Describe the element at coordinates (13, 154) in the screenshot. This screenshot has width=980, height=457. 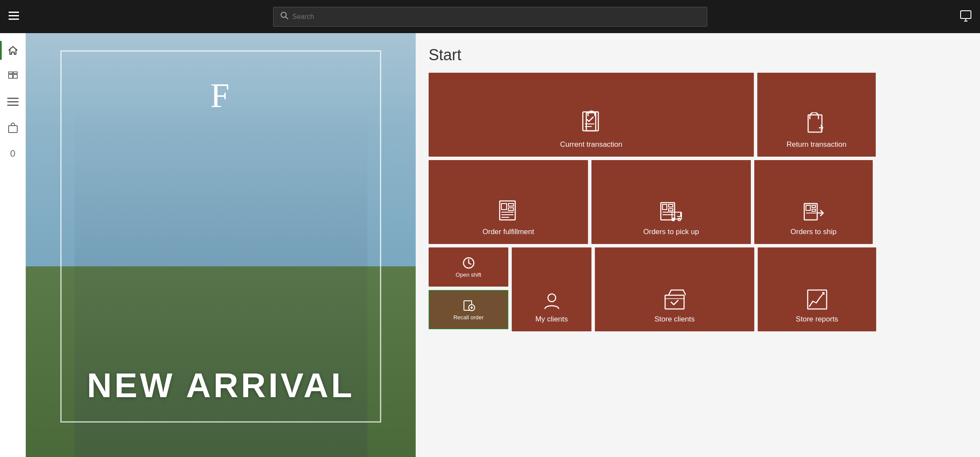
I see `sidebar-item-count: 0` at that location.